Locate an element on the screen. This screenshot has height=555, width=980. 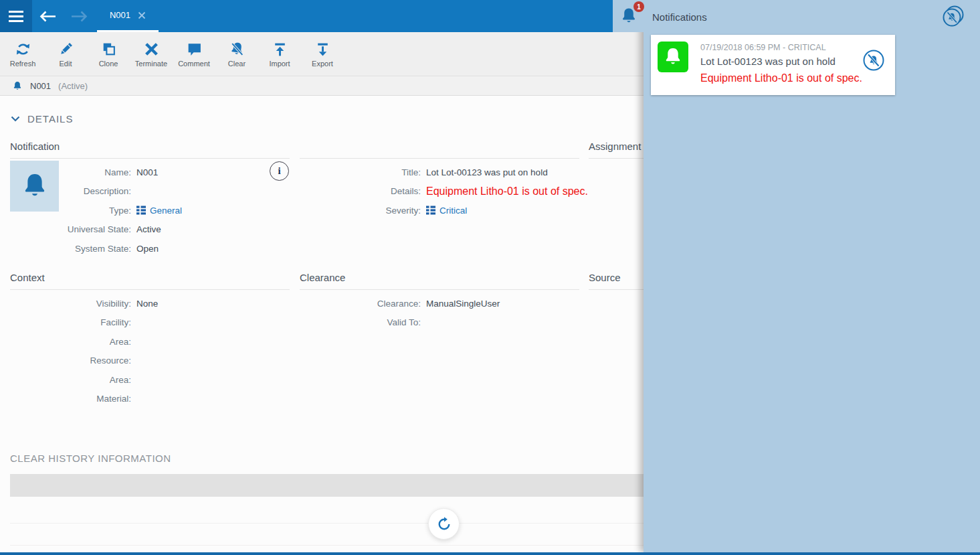
field-label: Universal State: is located at coordinates (71, 229).